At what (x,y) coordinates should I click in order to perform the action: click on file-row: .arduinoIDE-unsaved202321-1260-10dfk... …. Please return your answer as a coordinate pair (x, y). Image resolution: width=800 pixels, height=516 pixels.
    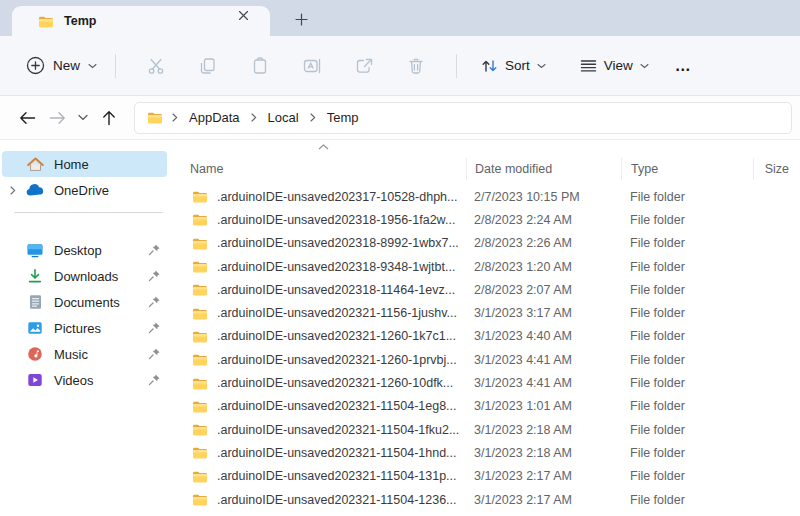
    Looking at the image, I should click on (490, 382).